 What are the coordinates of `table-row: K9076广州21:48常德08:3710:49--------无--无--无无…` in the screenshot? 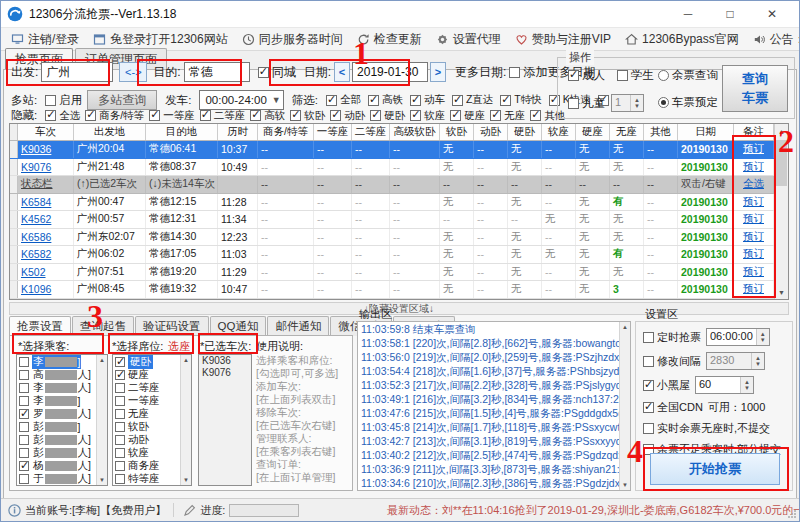 It's located at (392, 168).